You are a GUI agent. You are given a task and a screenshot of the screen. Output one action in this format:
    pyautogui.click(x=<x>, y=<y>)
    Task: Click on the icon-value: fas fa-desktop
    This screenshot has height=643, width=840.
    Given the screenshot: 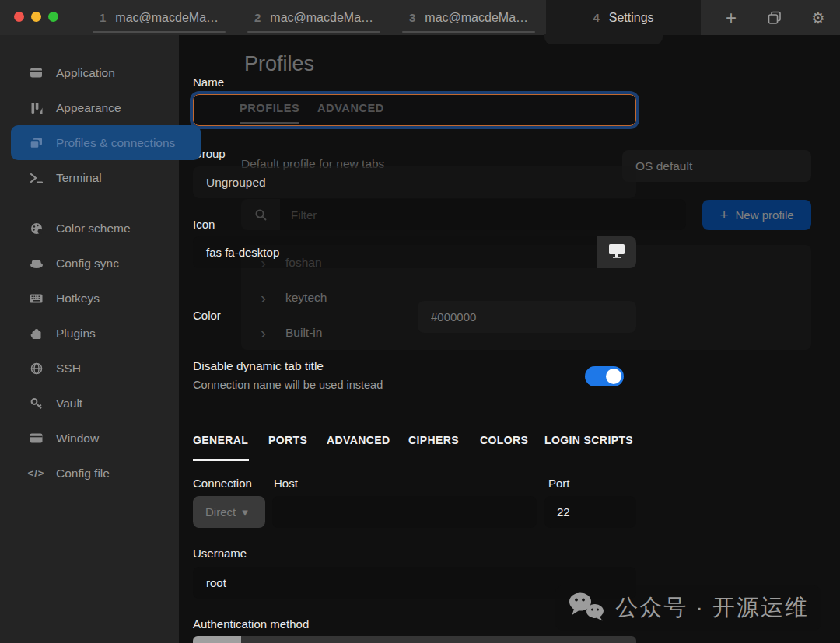 What is the action you would take?
    pyautogui.click(x=243, y=252)
    